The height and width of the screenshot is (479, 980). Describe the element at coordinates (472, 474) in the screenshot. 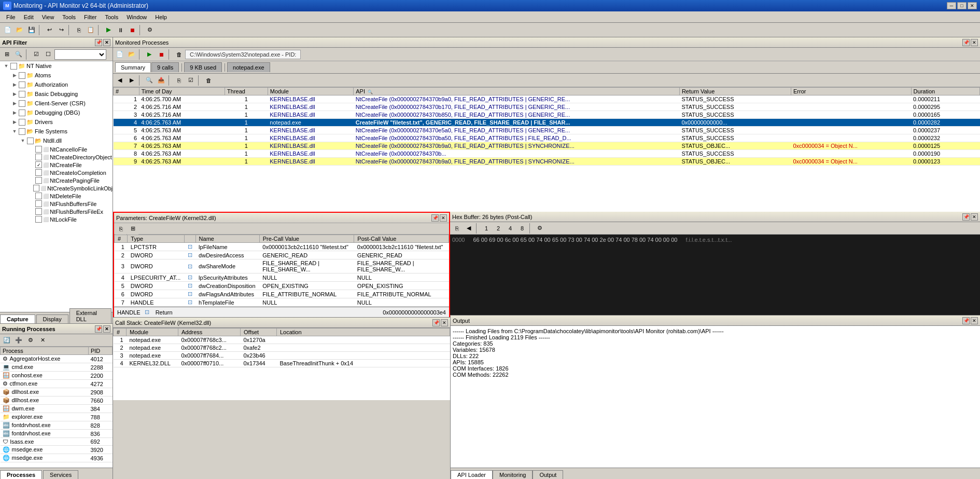

I see `output-tab-loader: API Loader` at that location.